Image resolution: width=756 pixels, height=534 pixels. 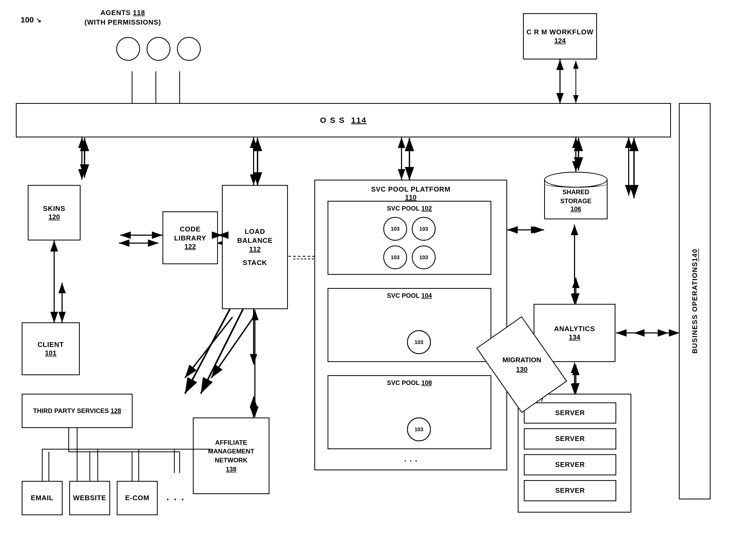 What do you see at coordinates (31, 20) in the screenshot?
I see `ref-100: 100 ↘` at bounding box center [31, 20].